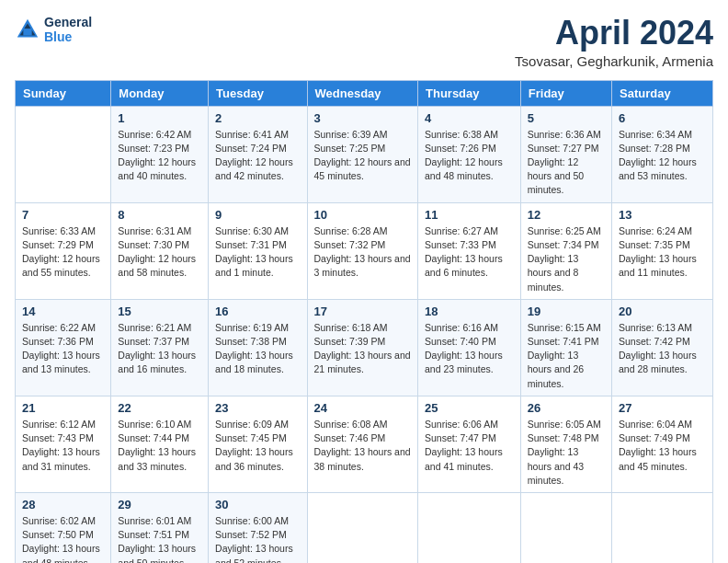 Image resolution: width=728 pixels, height=563 pixels. I want to click on day-info: Sunrise: 6:02 AMSunset: 7:50 PMDaylight:…, so click(63, 539).